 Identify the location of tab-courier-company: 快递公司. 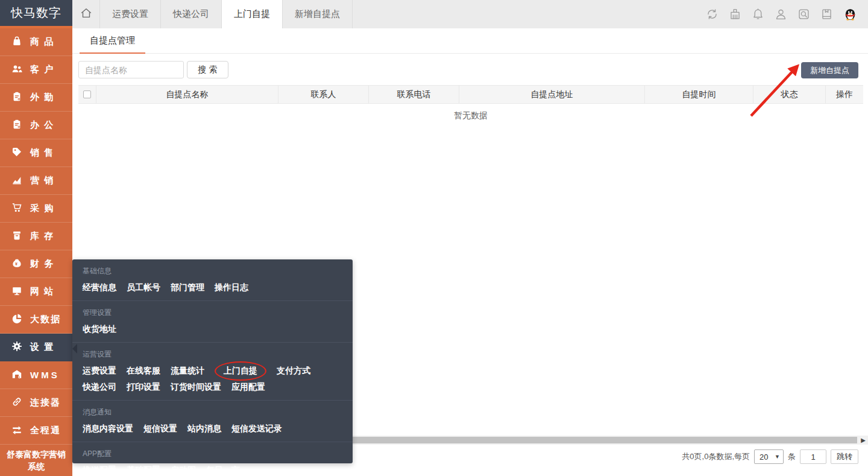
(192, 14).